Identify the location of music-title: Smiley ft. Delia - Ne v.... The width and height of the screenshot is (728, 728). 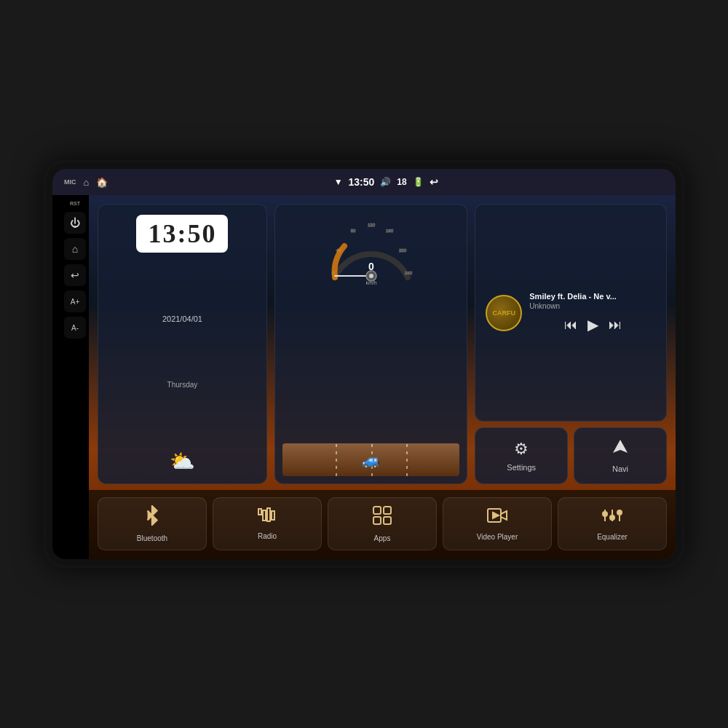
(593, 296).